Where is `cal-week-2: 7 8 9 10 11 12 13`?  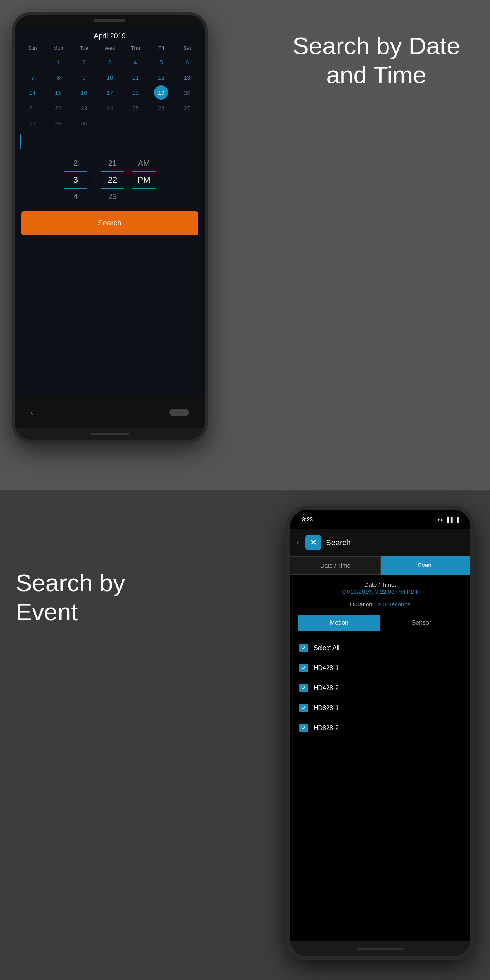 cal-week-2: 7 8 9 10 11 12 13 is located at coordinates (110, 78).